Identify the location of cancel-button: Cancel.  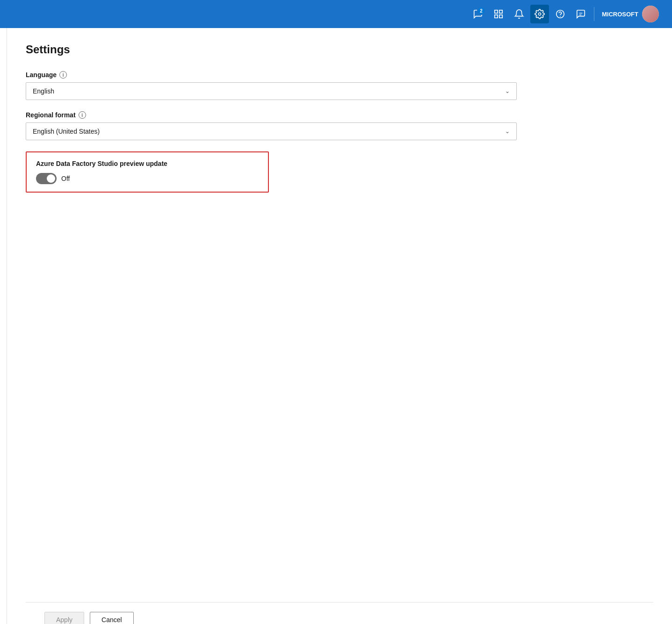
(112, 618).